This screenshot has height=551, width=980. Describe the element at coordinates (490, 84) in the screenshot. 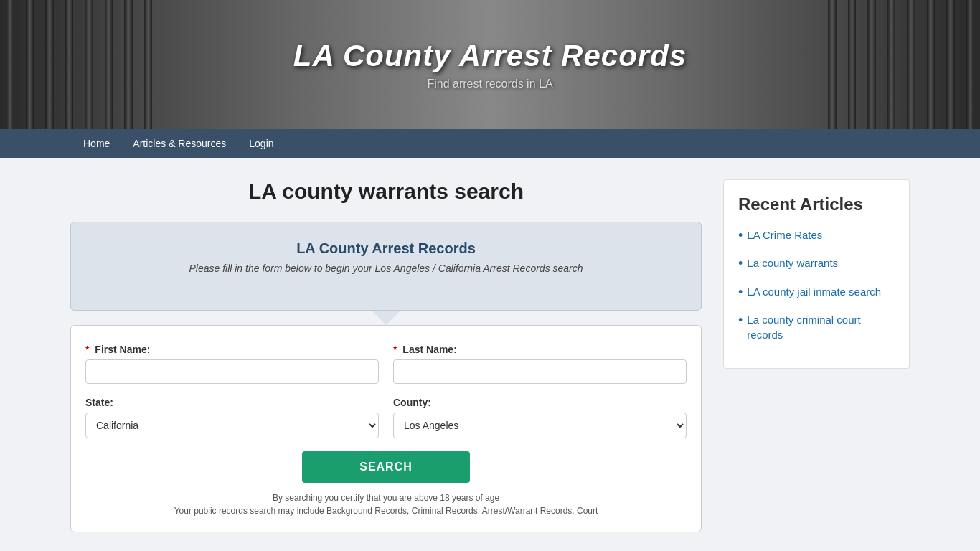

I see `site-subtitle: Find arrest records in LA` at that location.